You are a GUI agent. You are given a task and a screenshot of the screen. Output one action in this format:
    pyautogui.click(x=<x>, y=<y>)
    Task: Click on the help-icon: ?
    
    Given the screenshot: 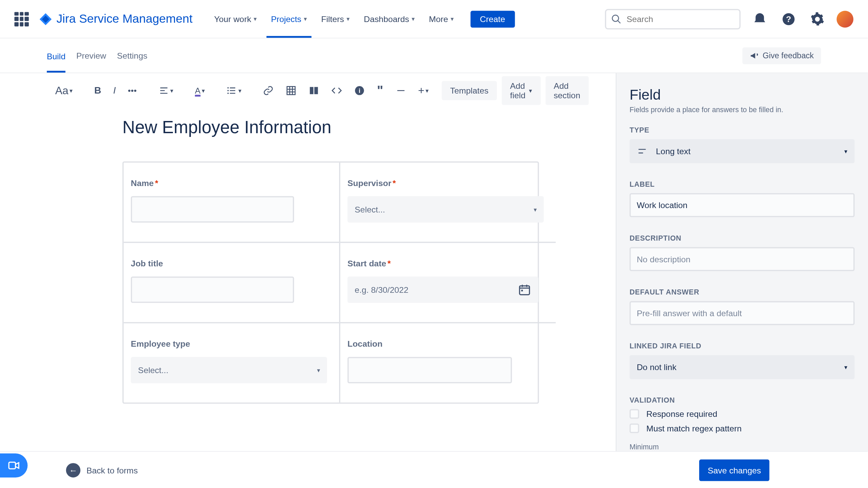 What is the action you would take?
    pyautogui.click(x=789, y=19)
    